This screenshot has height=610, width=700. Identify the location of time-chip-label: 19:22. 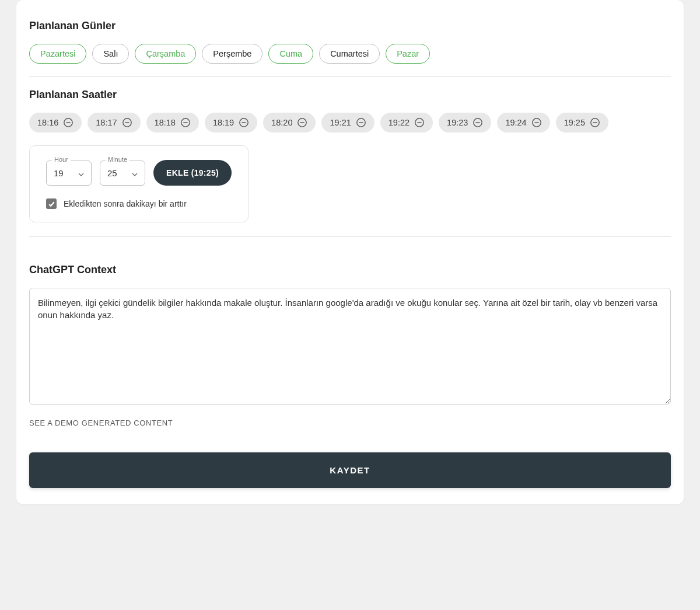
(399, 123).